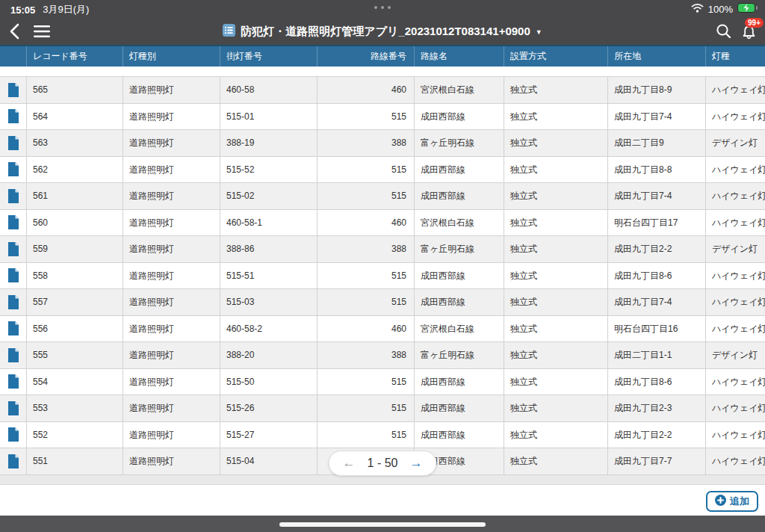  What do you see at coordinates (382, 90) in the screenshot?
I see `table-row: 565道路照明灯460-58460宮沢根白石線独立式成田九丁目8-9ハイウェイ灯` at bounding box center [382, 90].